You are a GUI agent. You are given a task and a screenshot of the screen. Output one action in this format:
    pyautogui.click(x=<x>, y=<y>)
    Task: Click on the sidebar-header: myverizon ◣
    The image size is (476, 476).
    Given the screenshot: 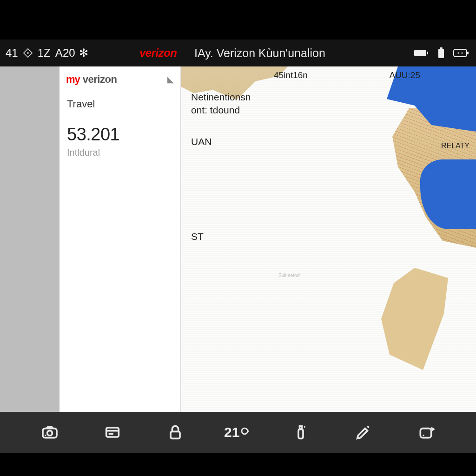 What is the action you would take?
    pyautogui.click(x=120, y=79)
    